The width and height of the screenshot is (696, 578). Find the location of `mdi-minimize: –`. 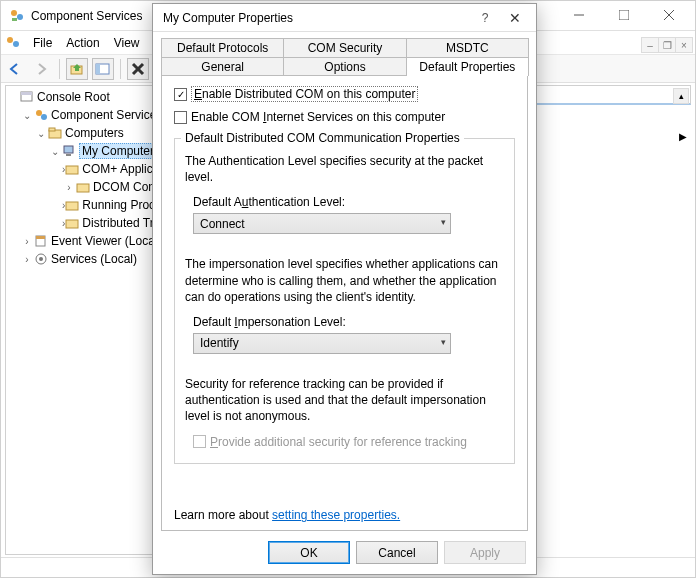

mdi-minimize: – is located at coordinates (650, 45).